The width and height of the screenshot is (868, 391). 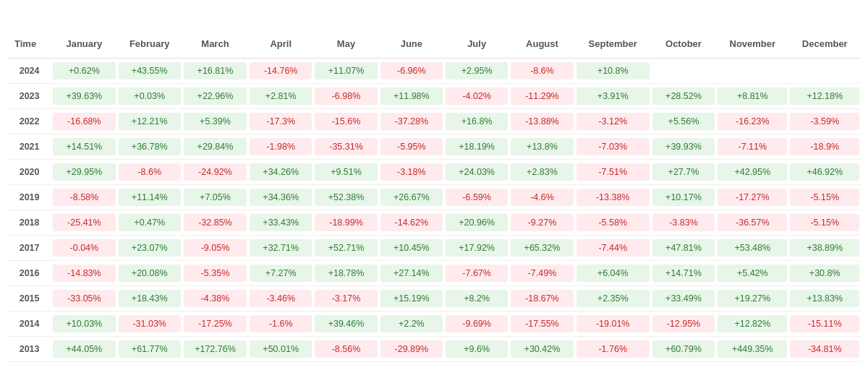 I want to click on monthly-value-cell: -18.9%, so click(x=825, y=146).